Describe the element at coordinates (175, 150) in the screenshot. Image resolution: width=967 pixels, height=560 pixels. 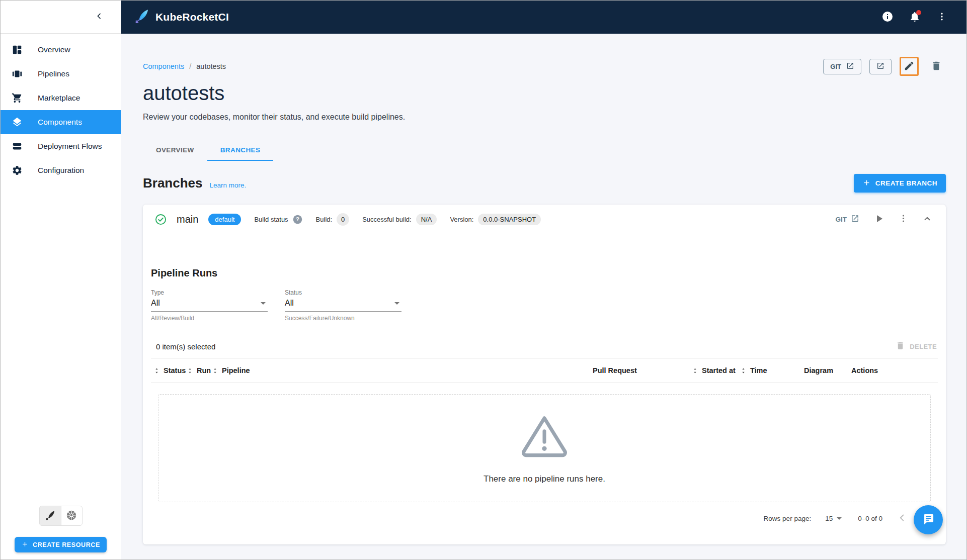
I see `tab-overview: OVERVIEW` at that location.